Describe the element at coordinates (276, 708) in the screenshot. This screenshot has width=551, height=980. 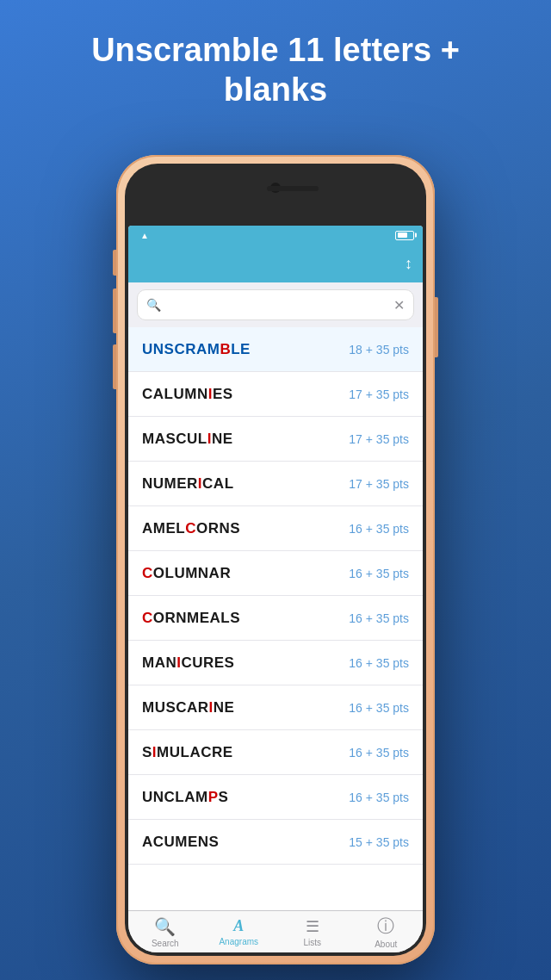
I see `table-row: MUSCARINE16 + 35 pts` at that location.